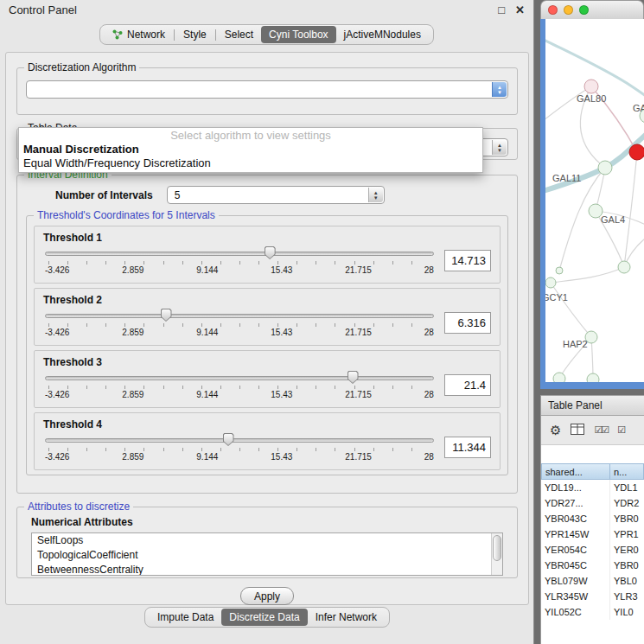 This screenshot has height=644, width=644. Describe the element at coordinates (195, 35) in the screenshot. I see `tab-style: Style` at that location.